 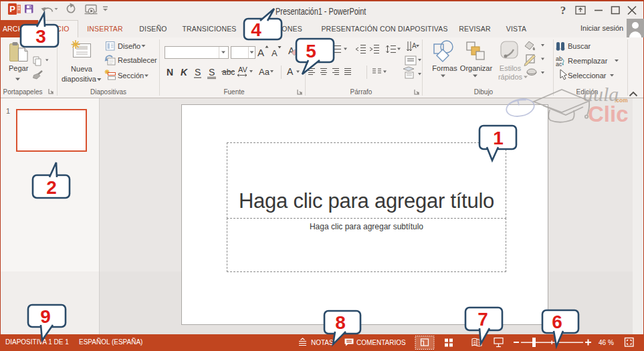 I want to click on svg-text: abc, so click(x=229, y=72).